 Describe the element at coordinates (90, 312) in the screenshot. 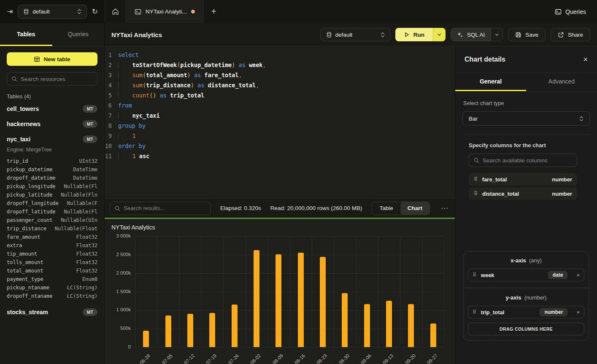

I see `engine-badge: MT` at that location.